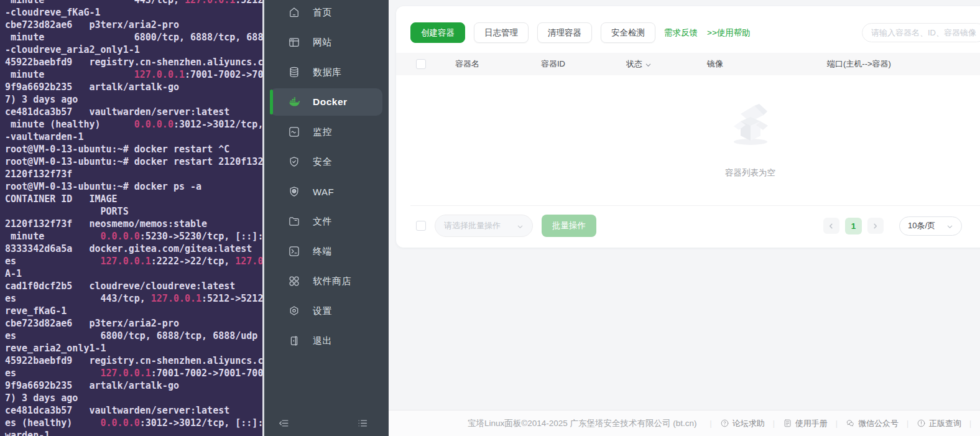  I want to click on terminal-line: cad1f0dcf2b5 cloudreve/cloudreve:latest, so click(134, 286).